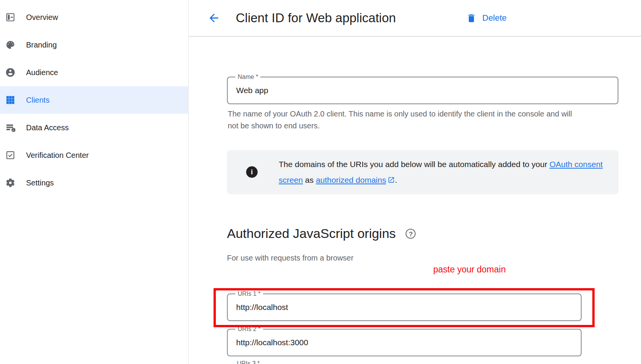 The width and height of the screenshot is (641, 364). I want to click on info-text-before: The domains of the URIs you add below wi…, so click(414, 164).